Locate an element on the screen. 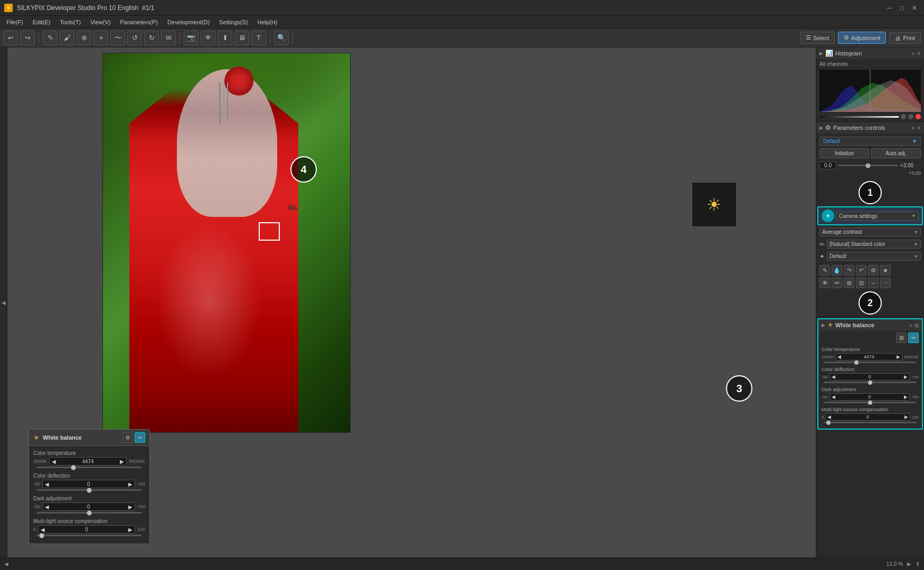  params-close: ✕ is located at coordinates (919, 128).